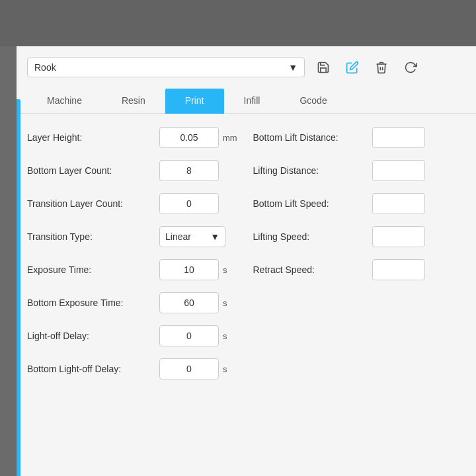  I want to click on input-layer-height: 0.05, so click(189, 138).